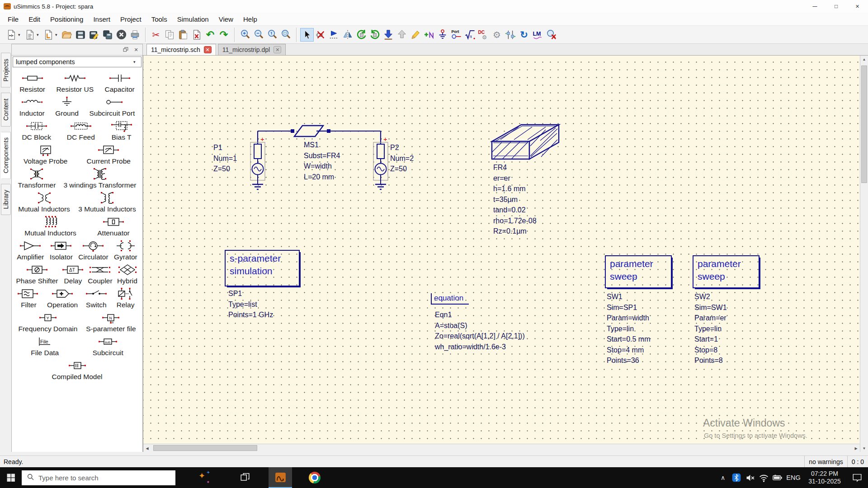 The height and width of the screenshot is (488, 868). I want to click on refresh-button: ↻, so click(524, 35).